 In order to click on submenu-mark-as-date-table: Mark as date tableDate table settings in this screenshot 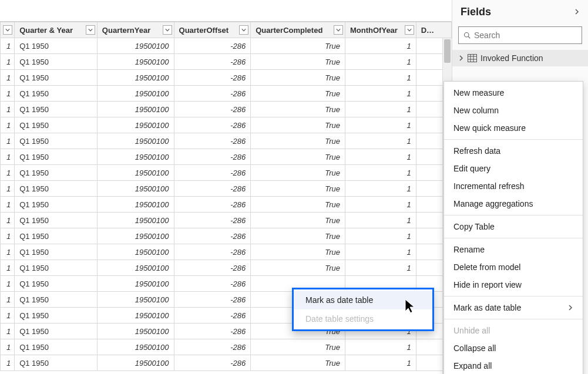, I will do `click(363, 309)`.